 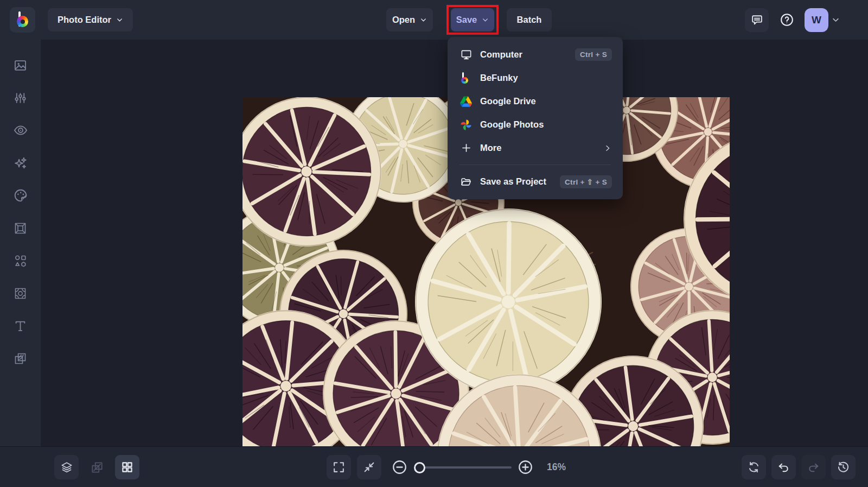 What do you see at coordinates (399, 467) in the screenshot?
I see `minus-circle-icon` at bounding box center [399, 467].